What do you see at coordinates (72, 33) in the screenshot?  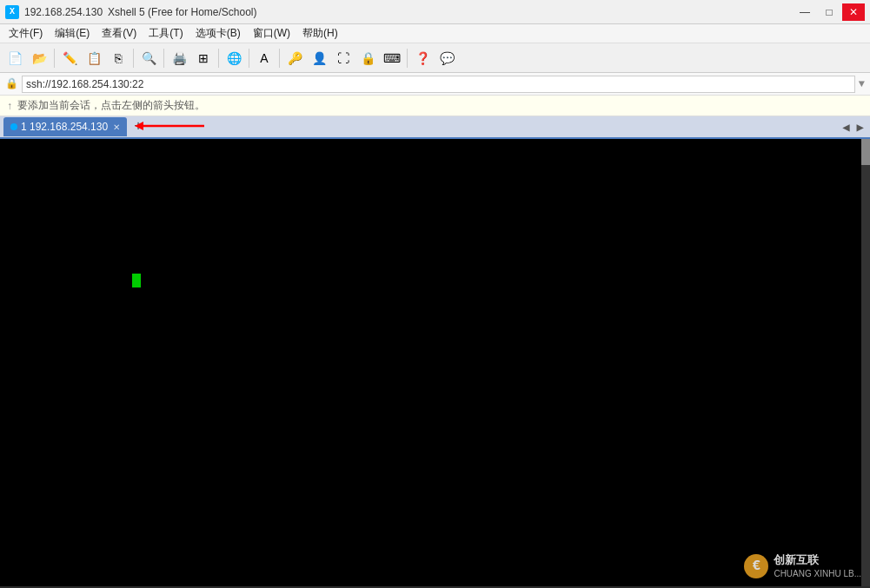 I see `menu-edit: 编辑(E)` at bounding box center [72, 33].